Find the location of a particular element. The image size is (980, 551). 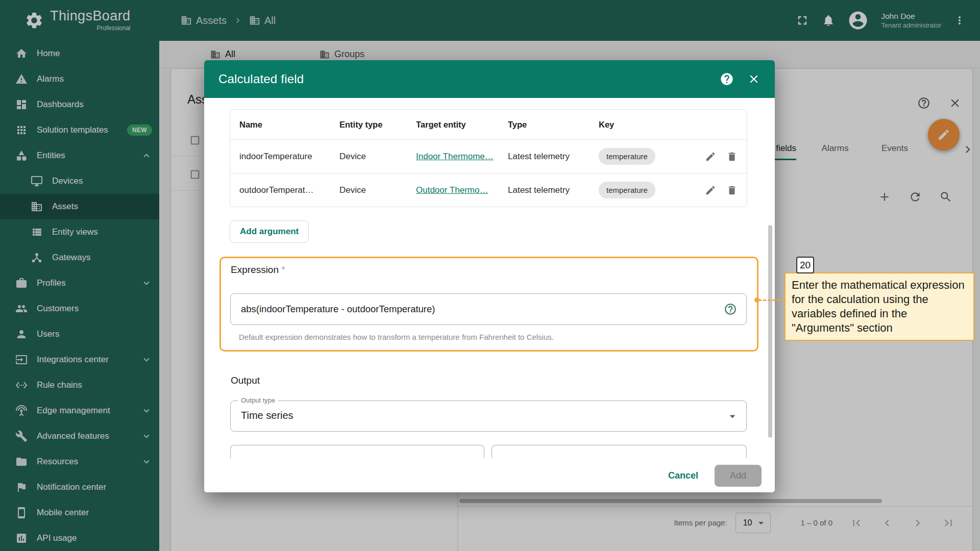

partial-field-right is located at coordinates (619, 452).